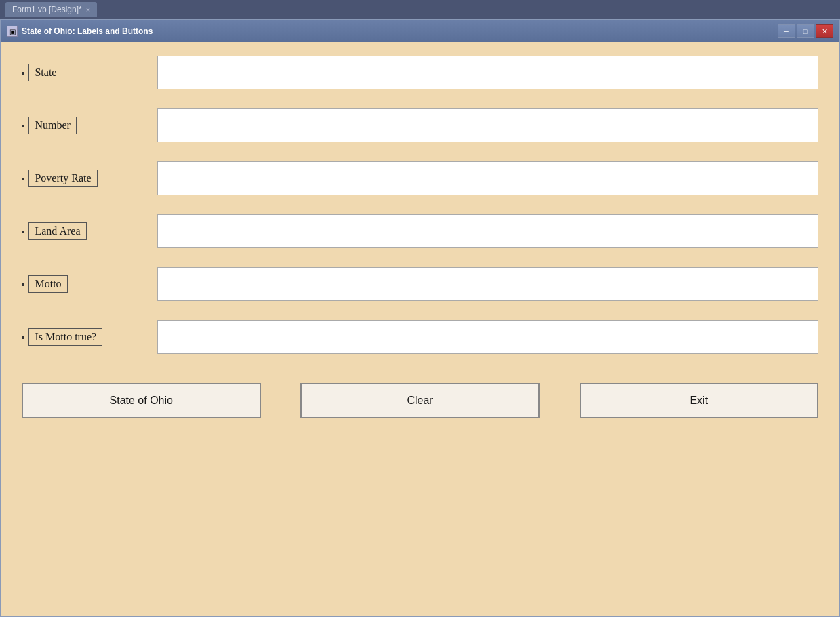  What do you see at coordinates (52, 9) in the screenshot?
I see `ide-tab: Form1.vb [Design]* ×` at bounding box center [52, 9].